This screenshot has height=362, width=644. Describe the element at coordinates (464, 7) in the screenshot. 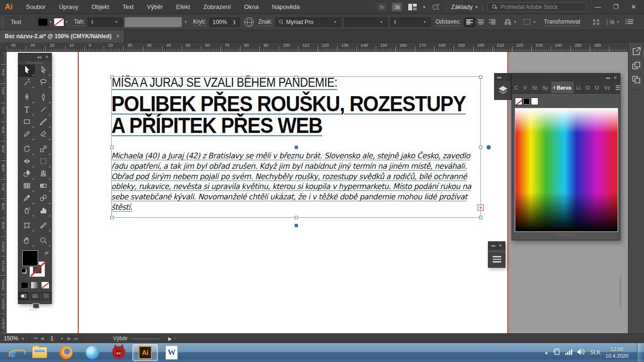

I see `workspace-switcher: Základy▾` at that location.